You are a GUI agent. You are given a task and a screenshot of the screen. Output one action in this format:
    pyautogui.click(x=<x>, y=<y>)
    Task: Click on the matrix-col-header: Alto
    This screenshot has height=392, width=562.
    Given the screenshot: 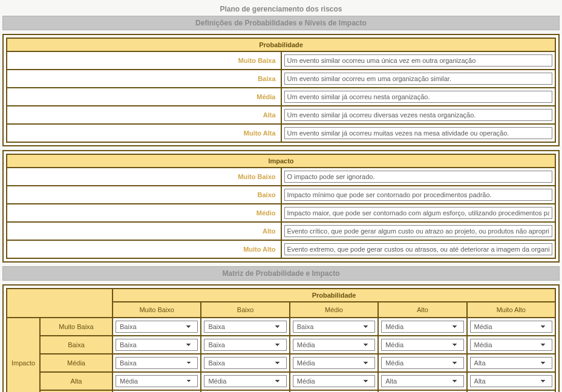 What is the action you would take?
    pyautogui.click(x=422, y=310)
    